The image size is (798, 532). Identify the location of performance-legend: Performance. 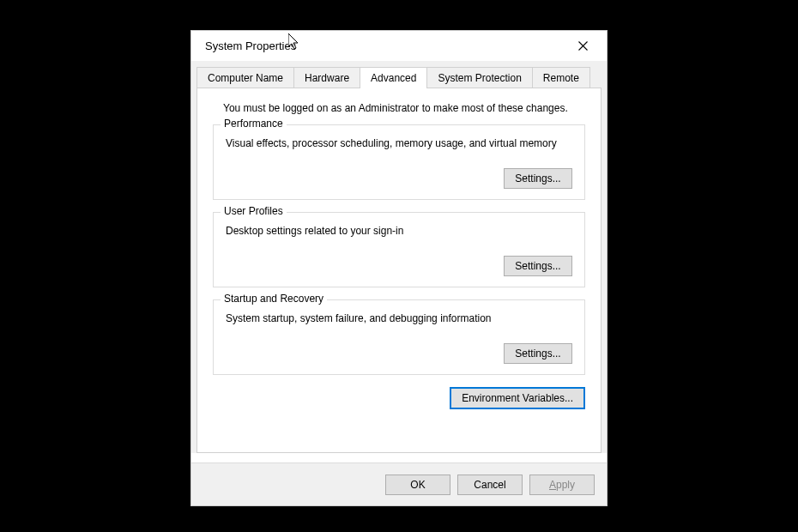
(254, 124).